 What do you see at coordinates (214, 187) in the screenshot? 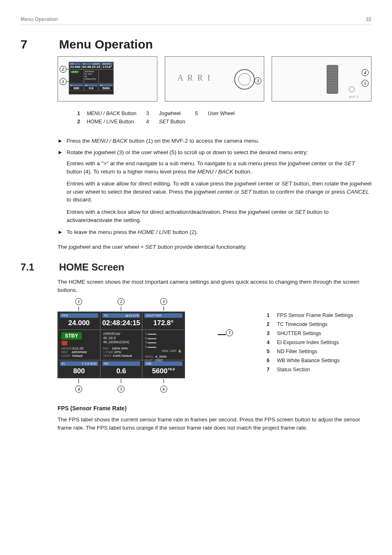
I see `instruction-list: ►Press the MENU / BACK button (1) on the…` at bounding box center [214, 187].